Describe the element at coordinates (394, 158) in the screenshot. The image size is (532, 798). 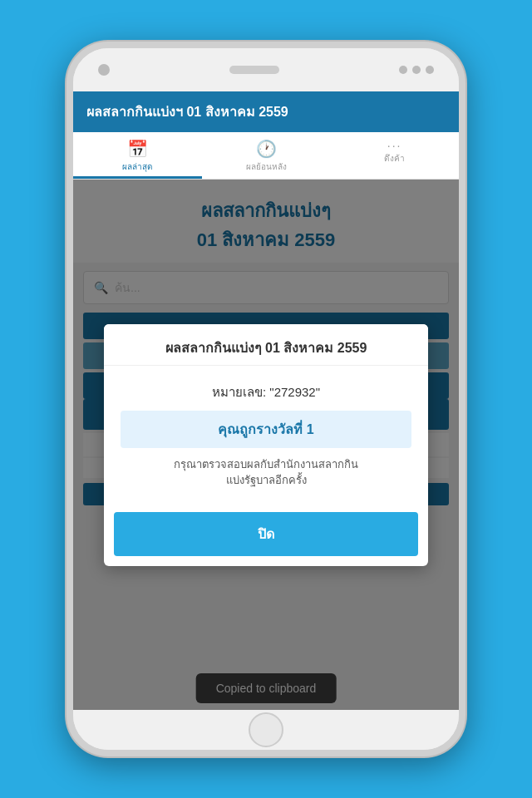
I see `tab-more-label: ดึงค้า` at that location.